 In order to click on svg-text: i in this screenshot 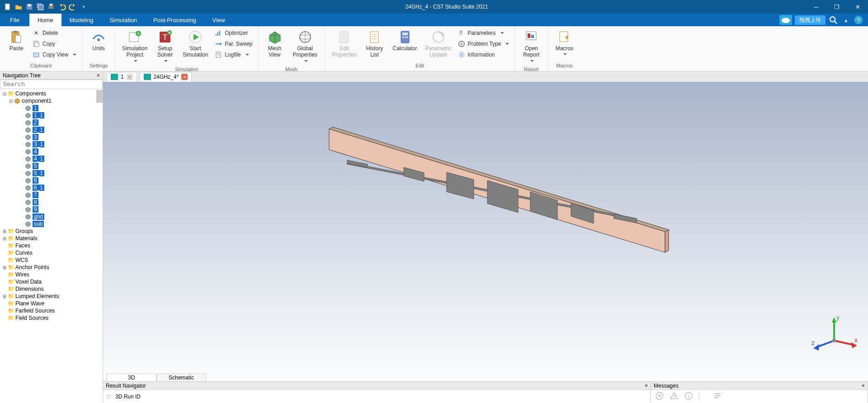, I will do `click(689, 396)`.